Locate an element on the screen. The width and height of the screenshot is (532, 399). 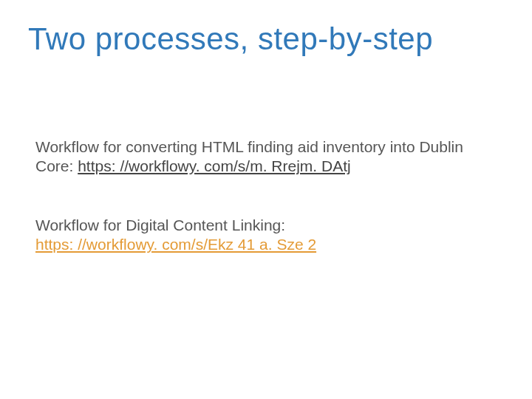
paragraph-1: Workflow for converting HTML finding aid… is located at coordinates (269, 157).